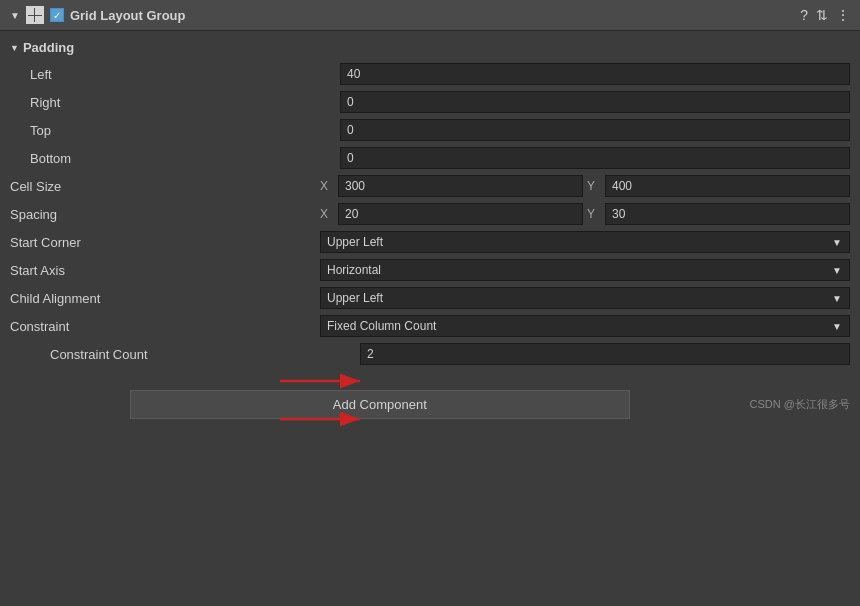 The height and width of the screenshot is (606, 860). I want to click on padding-section-header: ▼ Padding, so click(430, 48).